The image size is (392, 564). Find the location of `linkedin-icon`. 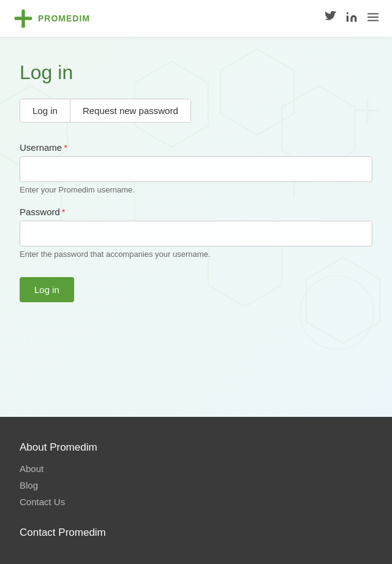

linkedin-icon is located at coordinates (352, 18).